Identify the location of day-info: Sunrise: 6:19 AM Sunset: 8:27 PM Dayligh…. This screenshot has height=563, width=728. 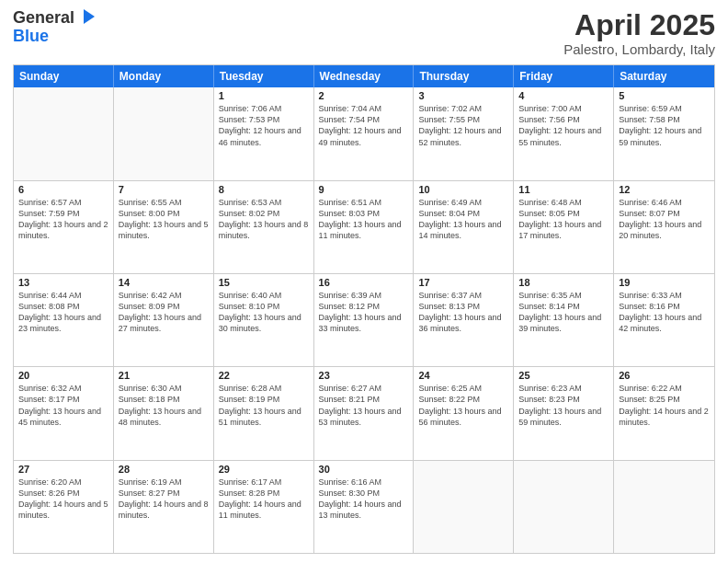
(164, 499).